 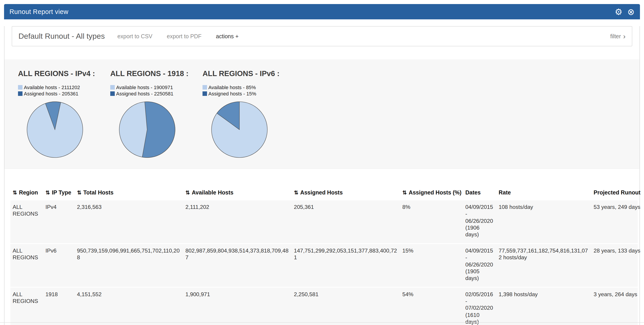 I want to click on col-header-available-hosts: ⇅Available Hosts, so click(x=238, y=193).